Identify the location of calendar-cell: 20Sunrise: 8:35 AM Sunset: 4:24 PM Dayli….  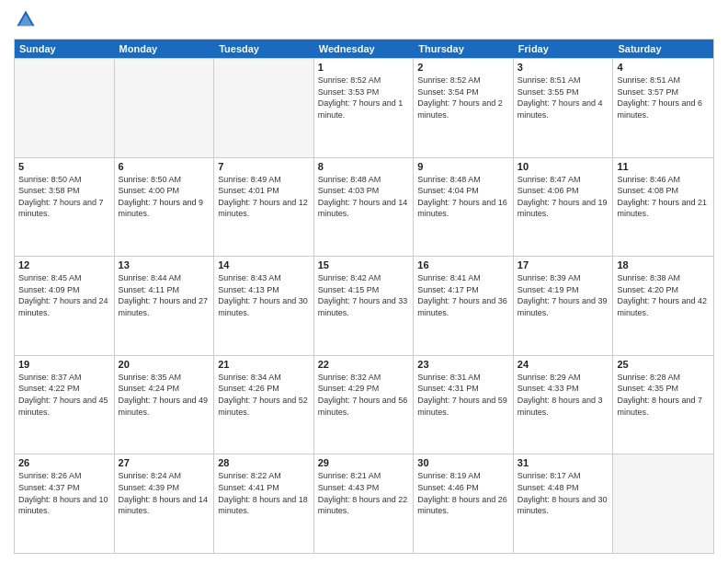
(165, 405).